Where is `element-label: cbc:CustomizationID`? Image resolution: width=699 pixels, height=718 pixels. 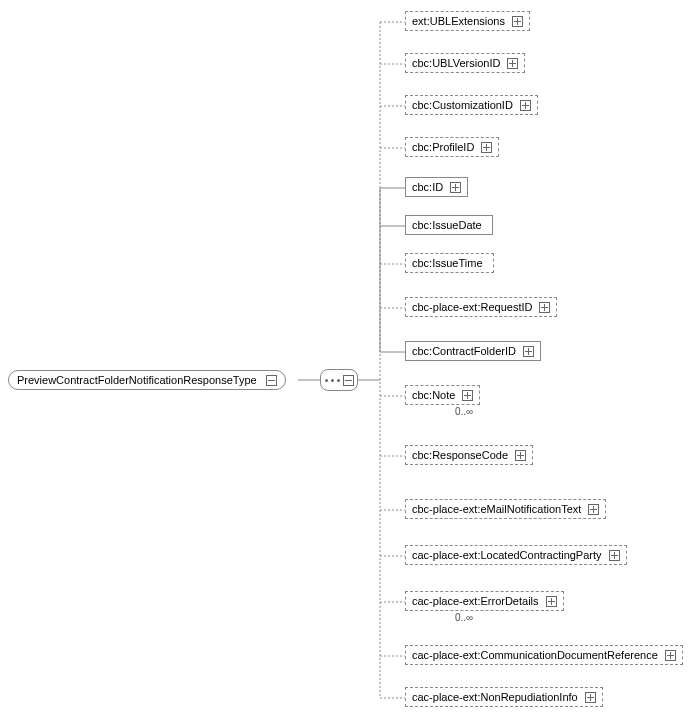 element-label: cbc:CustomizationID is located at coordinates (462, 105).